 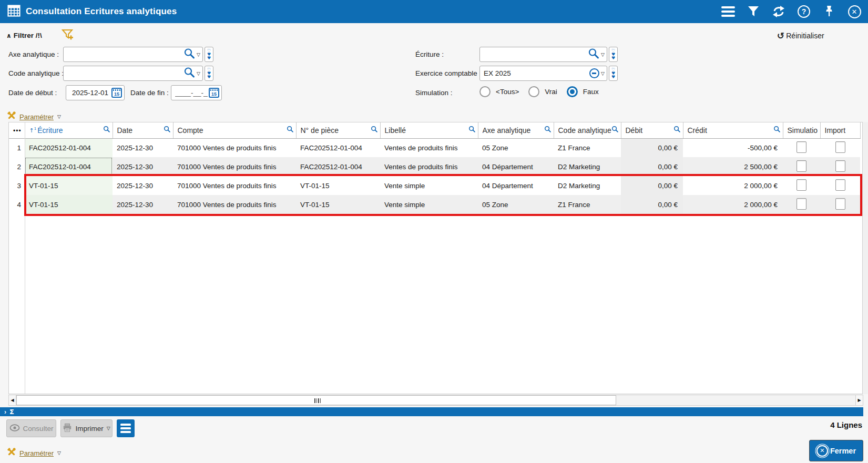 What do you see at coordinates (733, 148) in the screenshot?
I see `cell-credit: -500,00 €` at bounding box center [733, 148].